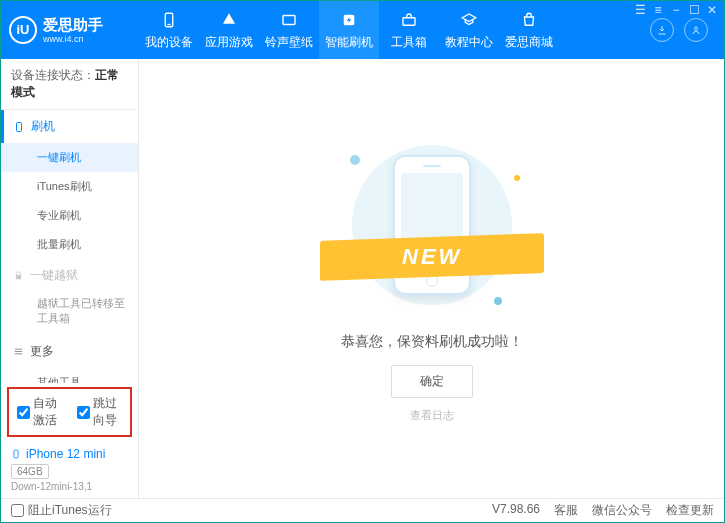  Describe the element at coordinates (658, 10) in the screenshot. I see `win-menu-icon: ≡` at that location.